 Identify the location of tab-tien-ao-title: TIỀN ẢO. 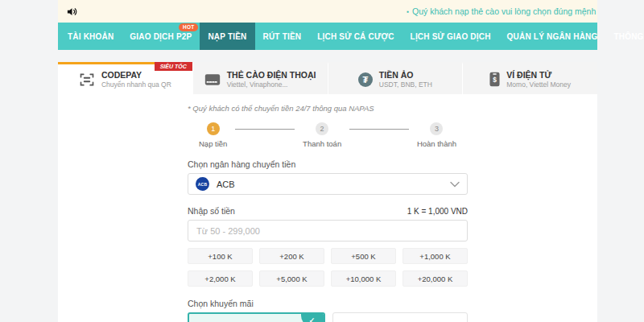
(406, 76).